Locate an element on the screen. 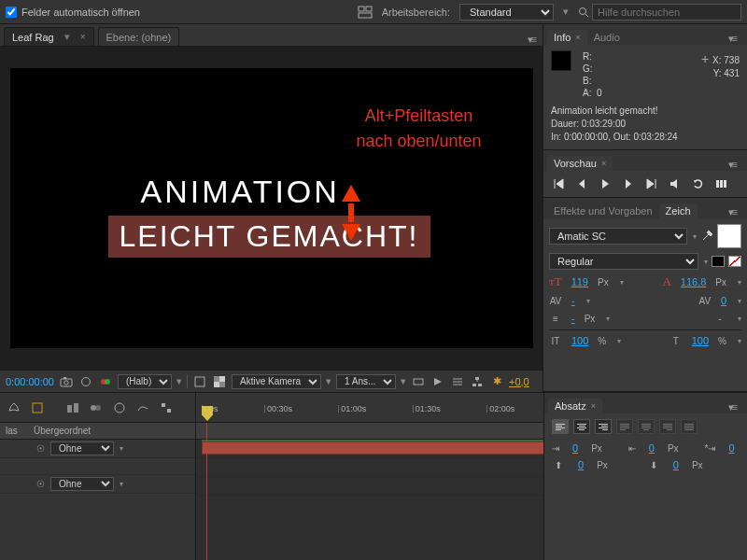  horizontal-scale-value: 100 is located at coordinates (700, 341).